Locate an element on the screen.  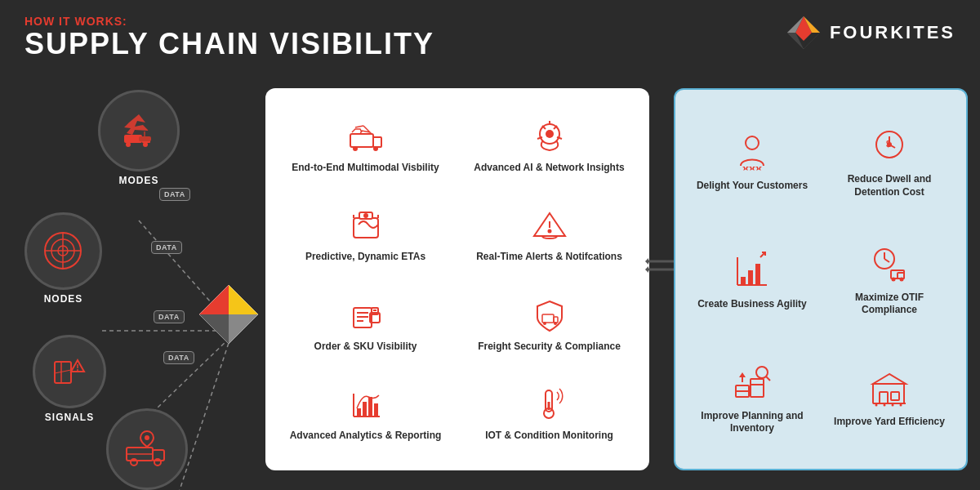
otif-label: Maximize OTIF Compliance is located at coordinates (889, 304).